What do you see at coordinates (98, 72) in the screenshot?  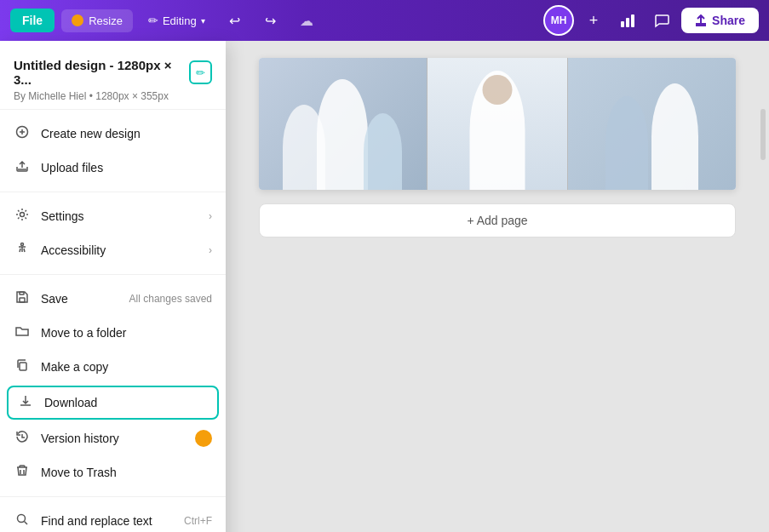 I see `design-title: Untitled design - 1280px × 3...` at bounding box center [98, 72].